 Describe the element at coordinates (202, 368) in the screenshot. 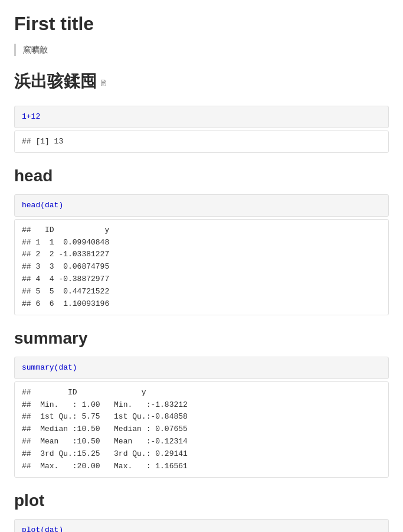

I see `section3-code-input: summary(dat)` at that location.